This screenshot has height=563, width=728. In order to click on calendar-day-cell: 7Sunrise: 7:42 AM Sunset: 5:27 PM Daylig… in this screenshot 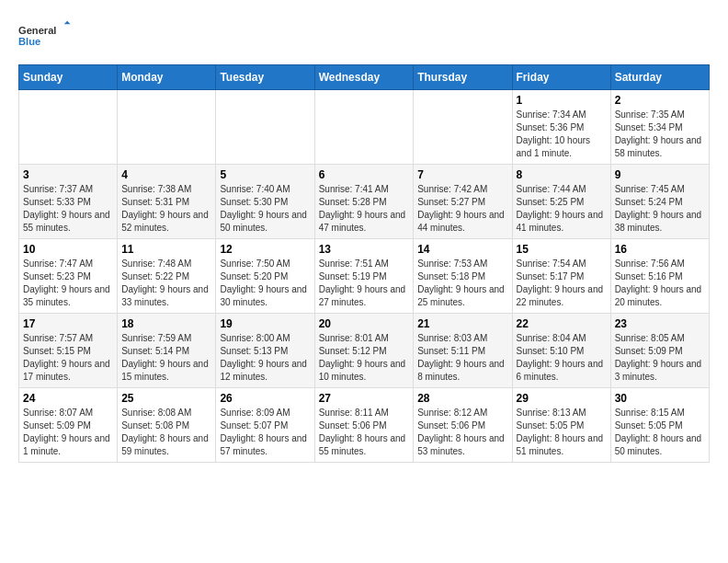, I will do `click(463, 202)`.